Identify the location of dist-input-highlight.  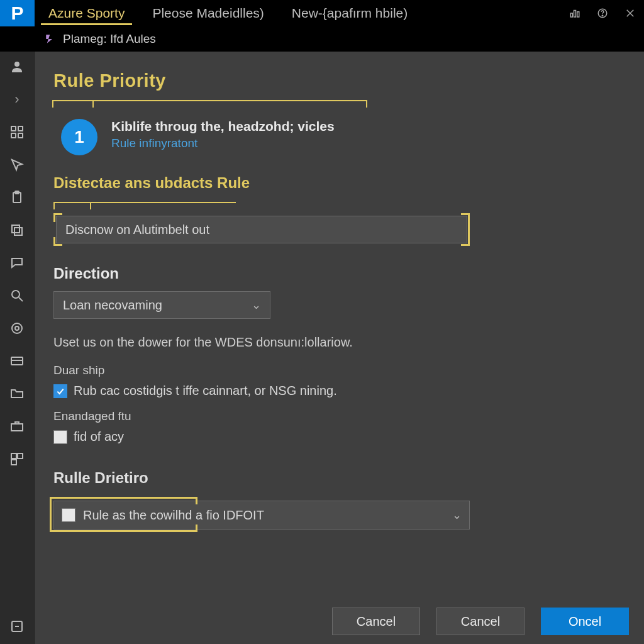
(262, 230).